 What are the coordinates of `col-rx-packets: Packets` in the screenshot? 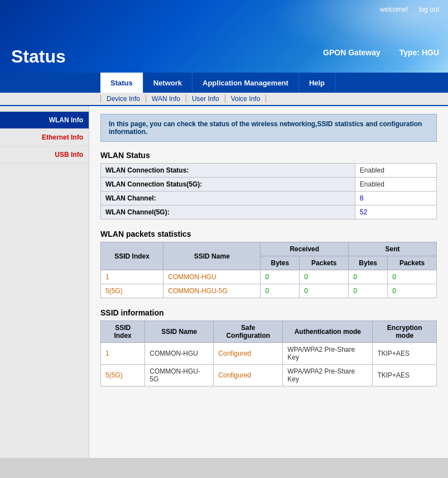 It's located at (324, 264).